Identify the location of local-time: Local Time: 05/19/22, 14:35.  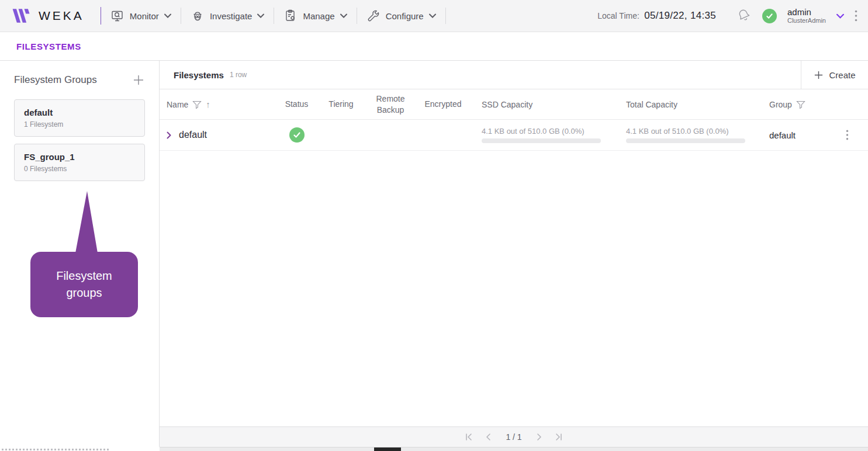
(657, 16).